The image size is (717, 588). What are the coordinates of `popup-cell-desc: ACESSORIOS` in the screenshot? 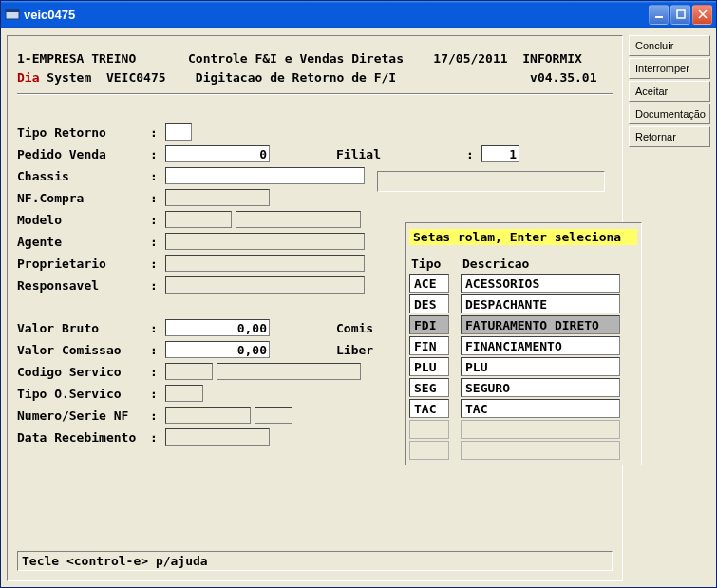 It's located at (540, 283).